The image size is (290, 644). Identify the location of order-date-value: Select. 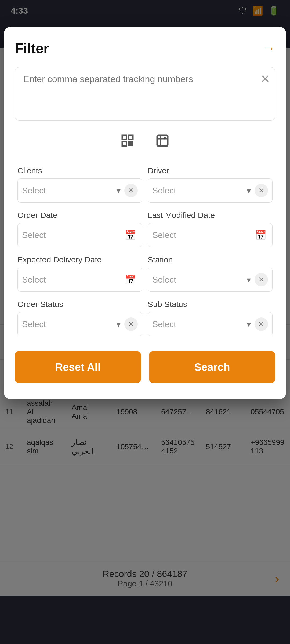
(73, 235).